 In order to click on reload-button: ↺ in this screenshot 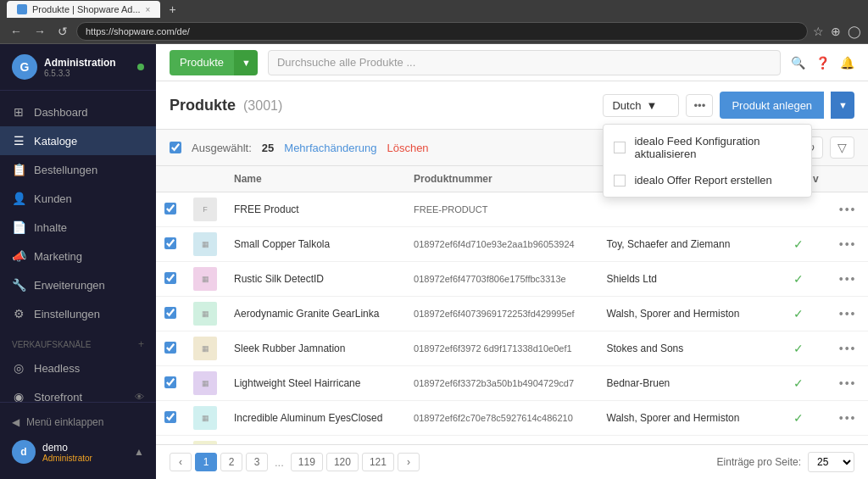, I will do `click(63, 31)`.